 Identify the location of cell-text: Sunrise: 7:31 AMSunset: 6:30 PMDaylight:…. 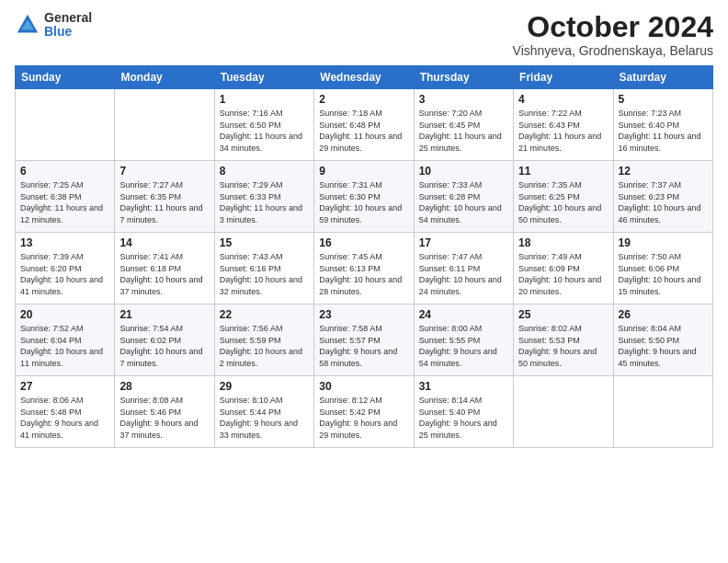
(360, 202).